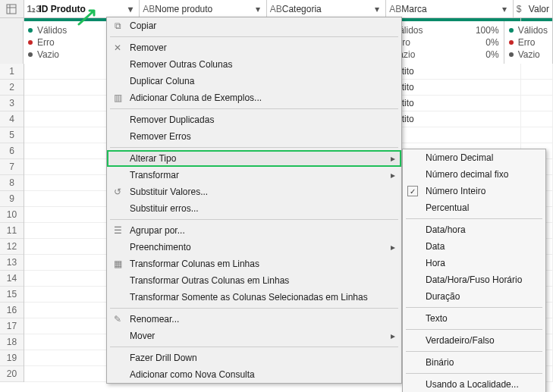  I want to click on row-number: 3, so click(12, 103).